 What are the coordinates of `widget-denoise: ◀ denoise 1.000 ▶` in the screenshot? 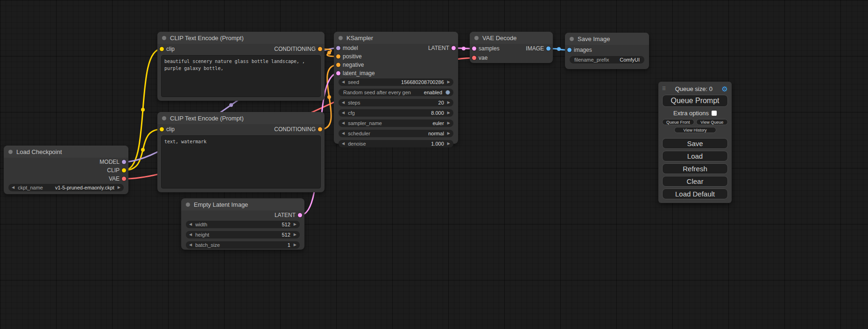 It's located at (396, 144).